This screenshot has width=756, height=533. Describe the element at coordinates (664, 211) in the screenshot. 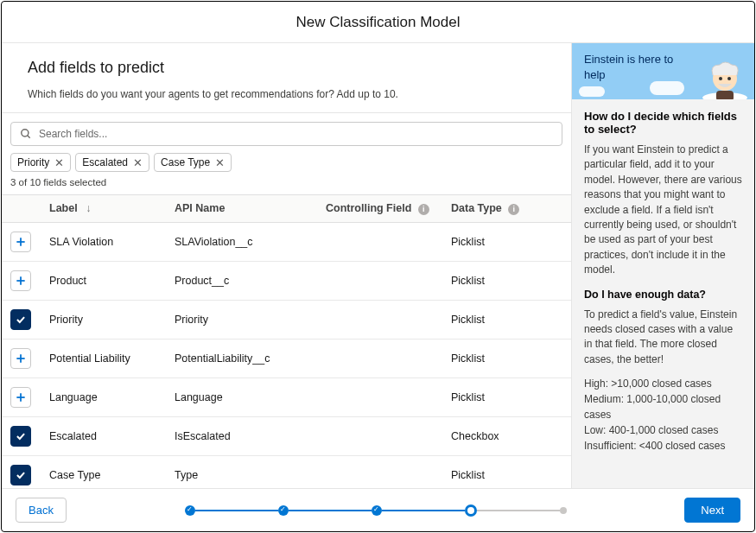

I see `help-a1: If you want Einstein to predict a partic…` at that location.